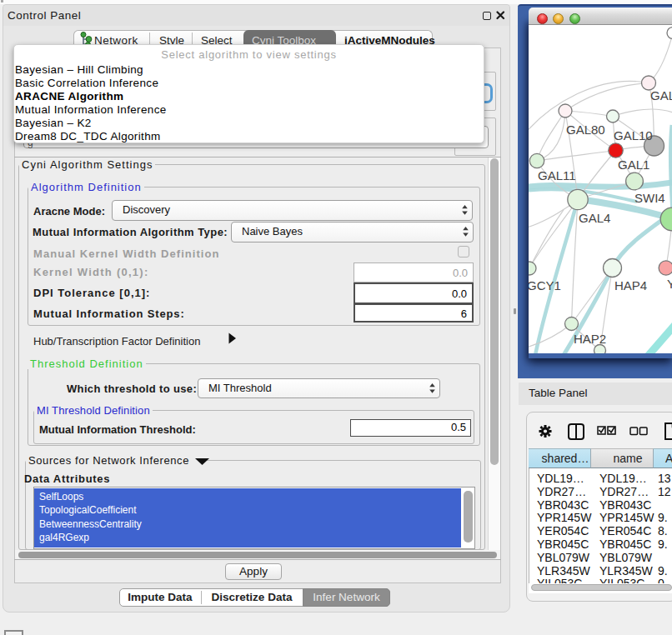 The image size is (672, 635). Describe the element at coordinates (634, 165) in the screenshot. I see `svg-text: GAL1` at that location.